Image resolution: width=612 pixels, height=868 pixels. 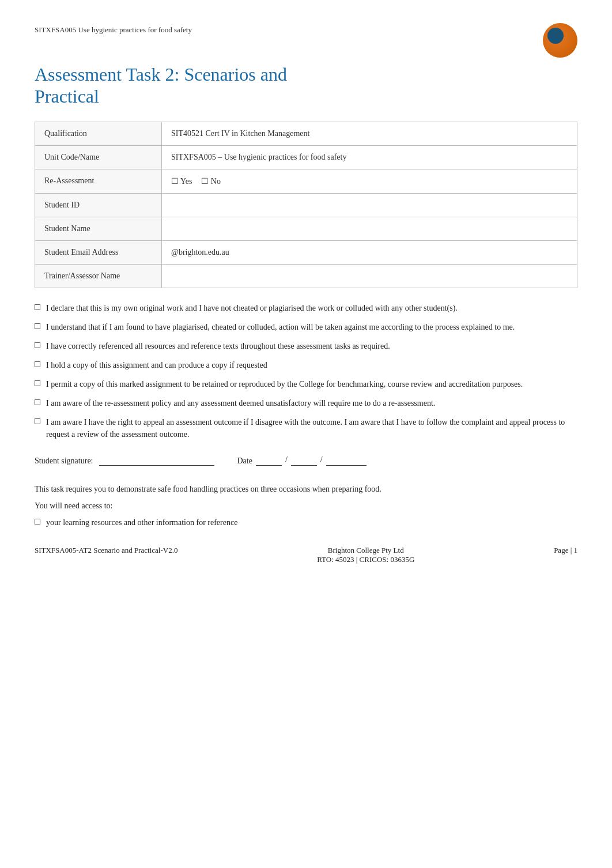 What do you see at coordinates (306, 403) in the screenshot?
I see `declaration-item-5: I am aware of the re-assessment policy a…` at bounding box center [306, 403].